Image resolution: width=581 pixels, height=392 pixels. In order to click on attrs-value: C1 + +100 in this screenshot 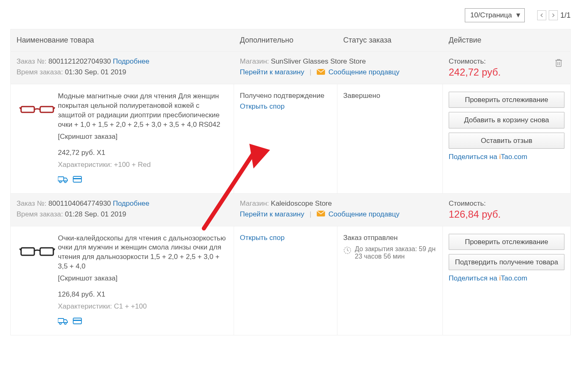, I will do `click(131, 306)`.